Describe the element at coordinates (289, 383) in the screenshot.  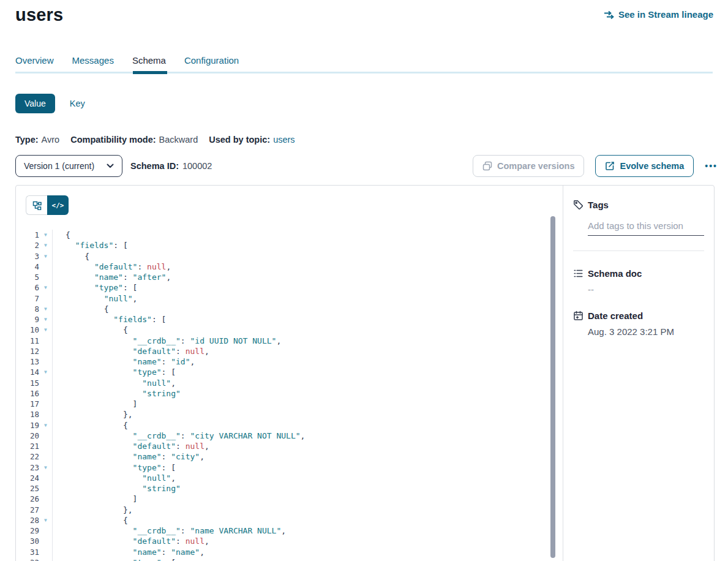
I see `code-line: 15 "null",` at that location.